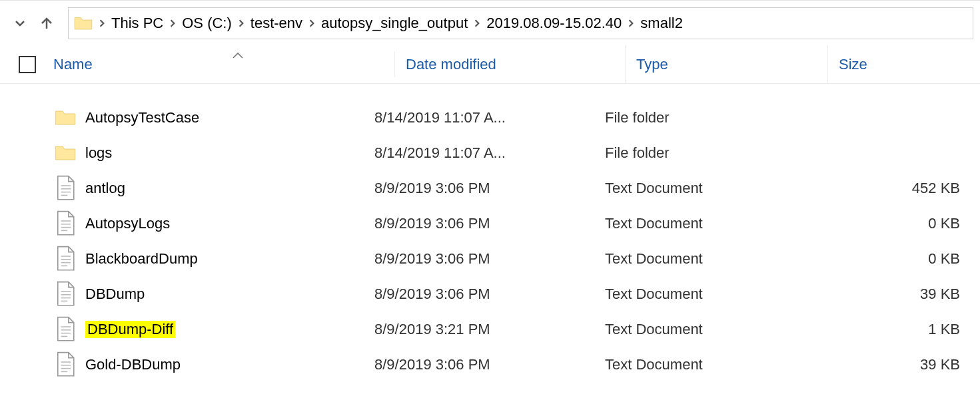 The height and width of the screenshot is (398, 980). I want to click on column-header-row: Name Date modified Type Size, so click(490, 65).